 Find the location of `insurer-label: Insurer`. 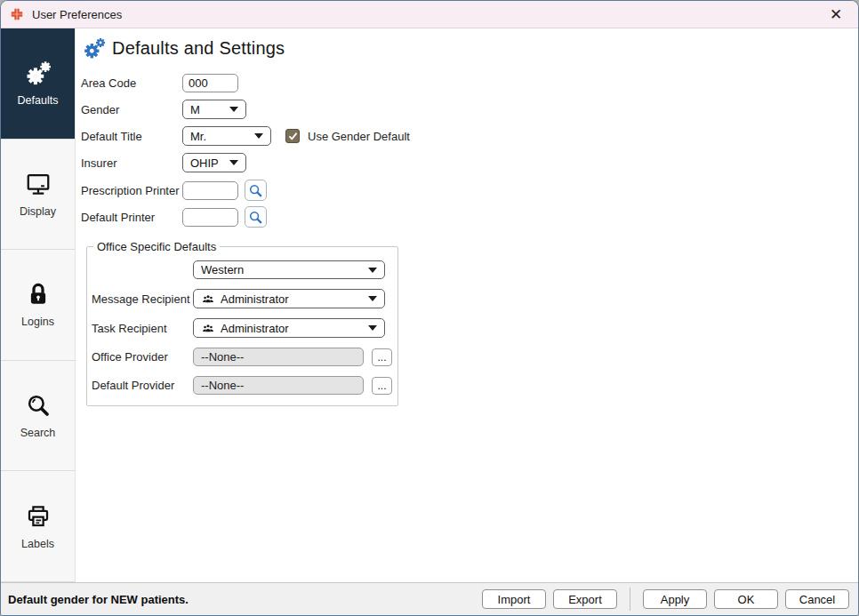

insurer-label: Insurer is located at coordinates (132, 164).